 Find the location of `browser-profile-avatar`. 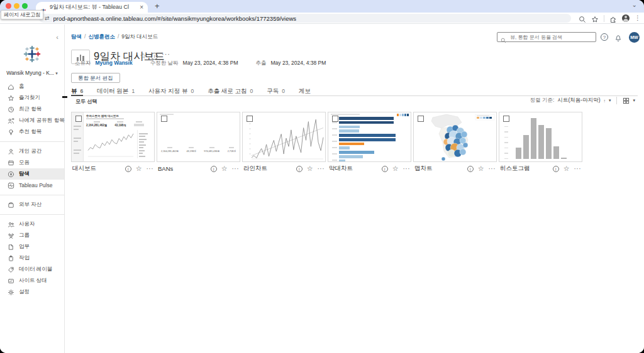

browser-profile-avatar is located at coordinates (626, 18).